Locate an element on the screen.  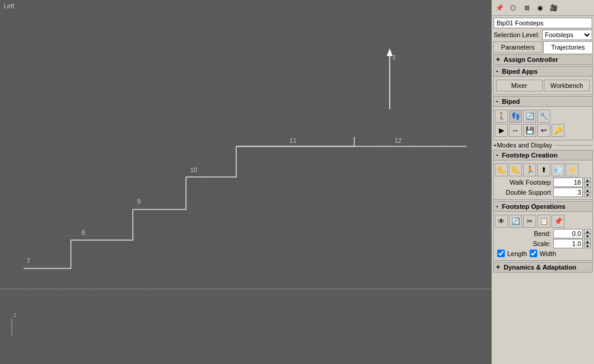
scale-row: Scale: ▲ ▼ is located at coordinates (543, 244).